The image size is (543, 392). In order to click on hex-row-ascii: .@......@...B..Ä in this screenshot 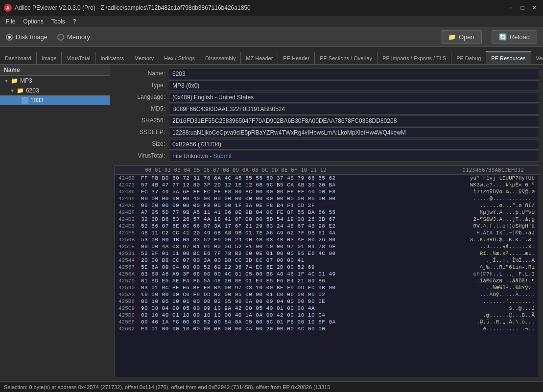, I will do `click(509, 315)`.